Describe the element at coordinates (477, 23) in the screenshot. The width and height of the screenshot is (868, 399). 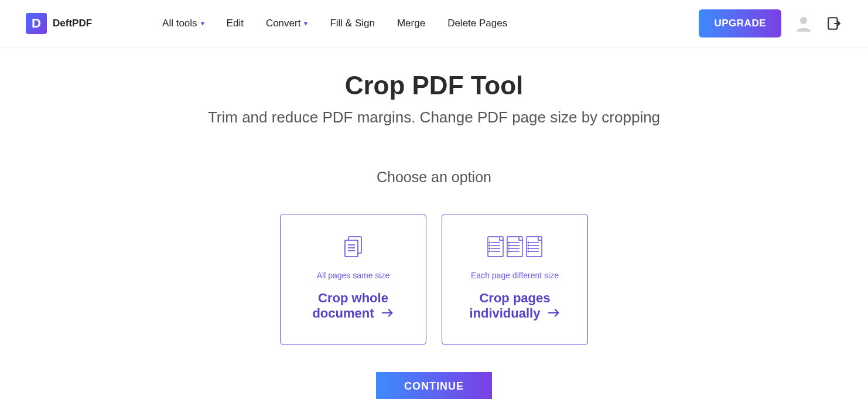
I see `nav-delete-pages: Delete Pages` at that location.